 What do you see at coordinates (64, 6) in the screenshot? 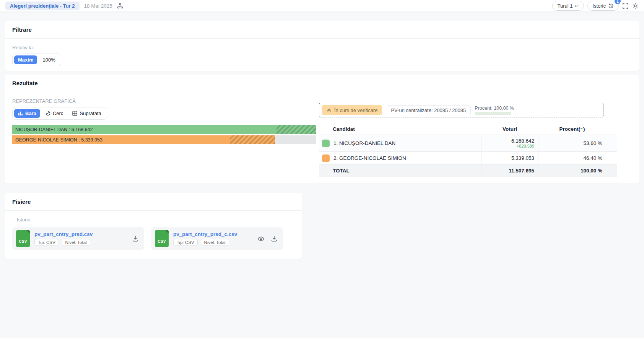
I see `topbar-left-group: Alegeri prezidențiale - Tur 2 18 Mai 202…` at bounding box center [64, 6].